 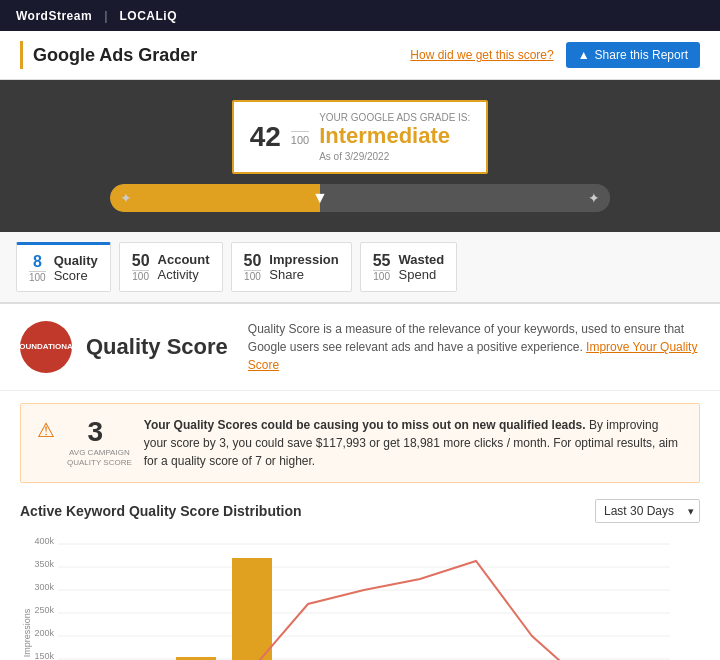 I want to click on score-box: 42 100 YOUR GOOGLE ADS GRADE IS: Interme…, so click(x=360, y=137).